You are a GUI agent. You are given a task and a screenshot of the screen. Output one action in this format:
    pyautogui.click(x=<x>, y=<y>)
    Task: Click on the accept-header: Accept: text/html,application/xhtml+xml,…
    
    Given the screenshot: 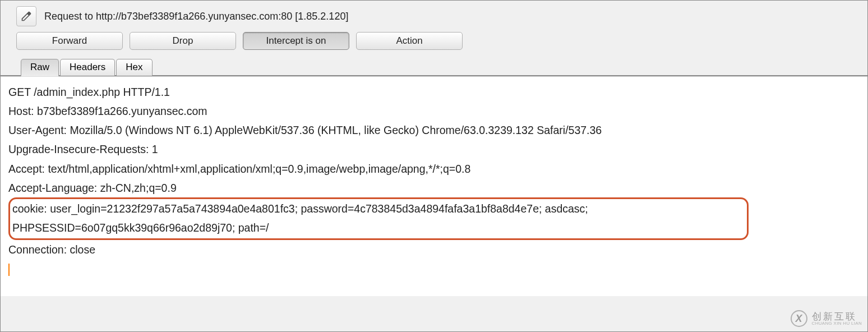 What is the action you would take?
    pyautogui.click(x=436, y=169)
    